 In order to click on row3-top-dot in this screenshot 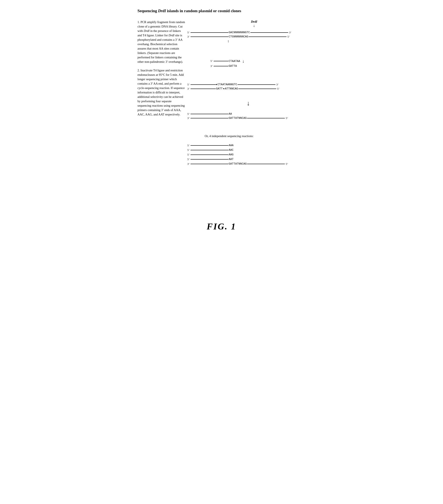, I will do `click(216, 85)`.